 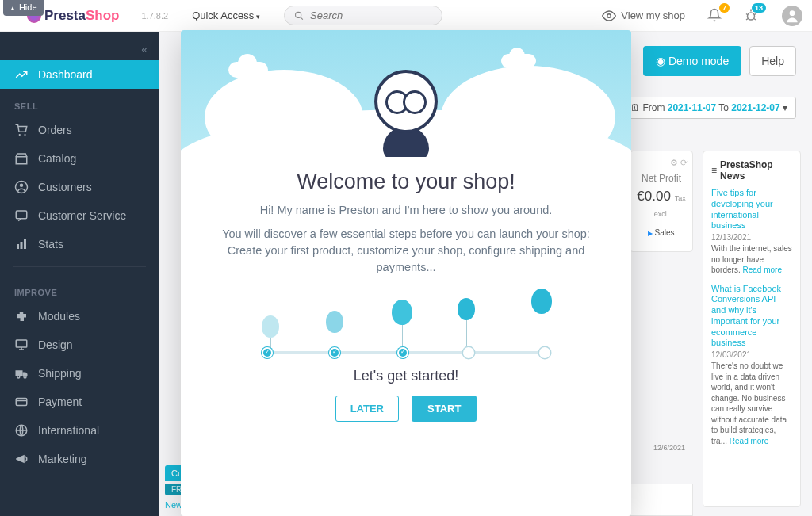 What do you see at coordinates (406, 94) in the screenshot?
I see `modal-illustration` at bounding box center [406, 94].